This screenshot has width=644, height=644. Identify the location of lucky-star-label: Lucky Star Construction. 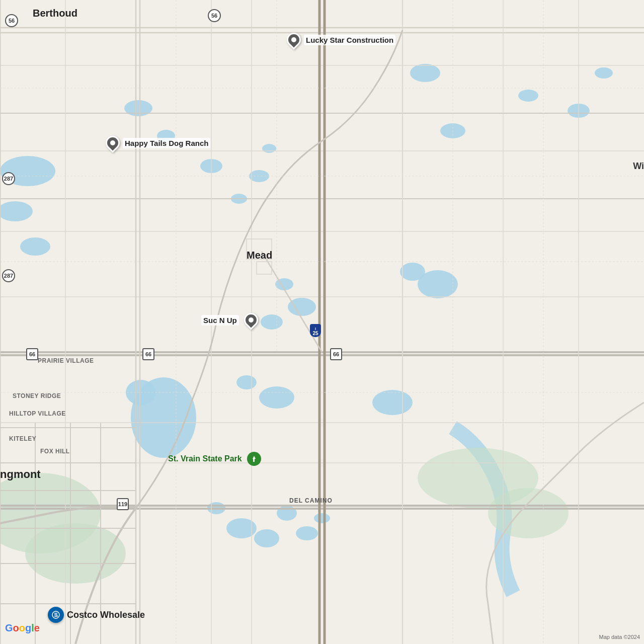
(350, 40).